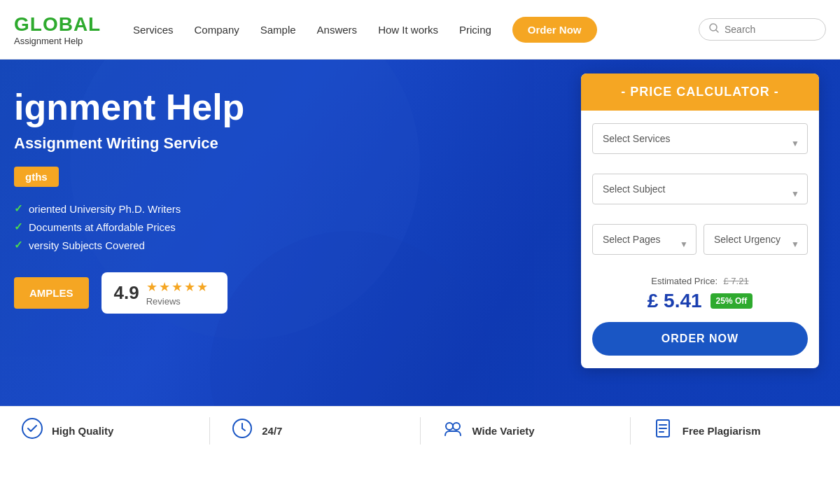  Describe the element at coordinates (164, 287) in the screenshot. I see `star-2: ★` at that location.